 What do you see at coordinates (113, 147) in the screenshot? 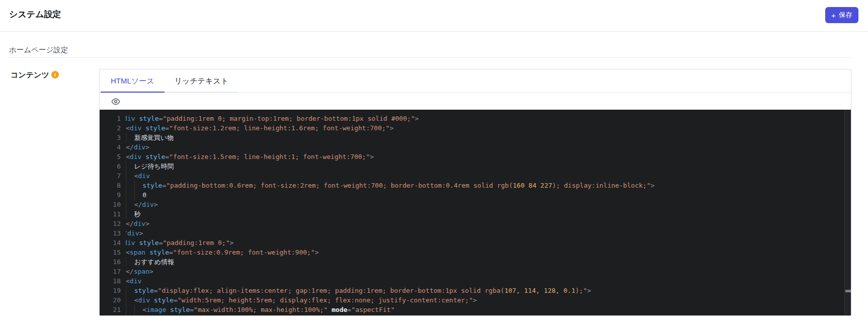
I see `line-number: 4` at bounding box center [113, 147].